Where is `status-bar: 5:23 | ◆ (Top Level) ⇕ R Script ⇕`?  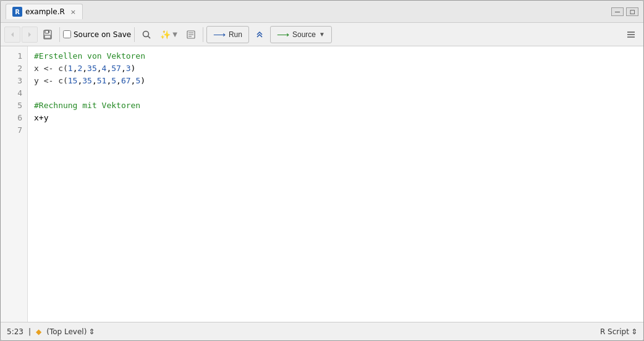
status-bar: 5:23 | ◆ (Top Level) ⇕ R Script ⇕ is located at coordinates (322, 331).